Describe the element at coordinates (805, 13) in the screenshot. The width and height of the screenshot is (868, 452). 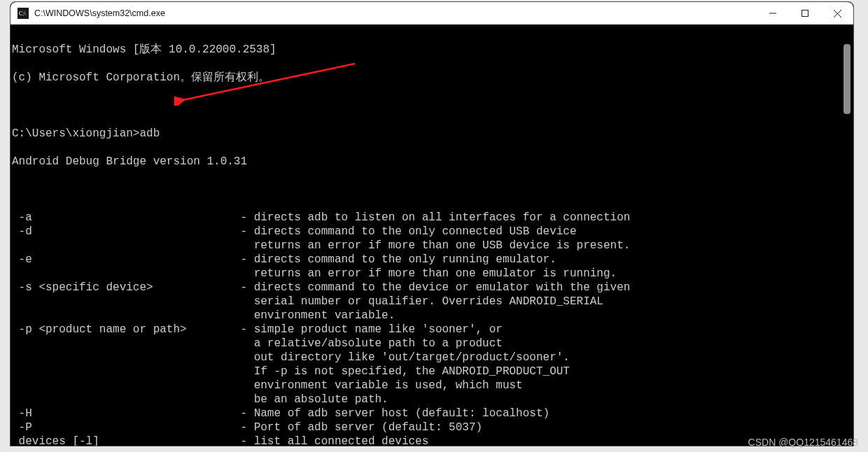
I see `maximize-button` at that location.